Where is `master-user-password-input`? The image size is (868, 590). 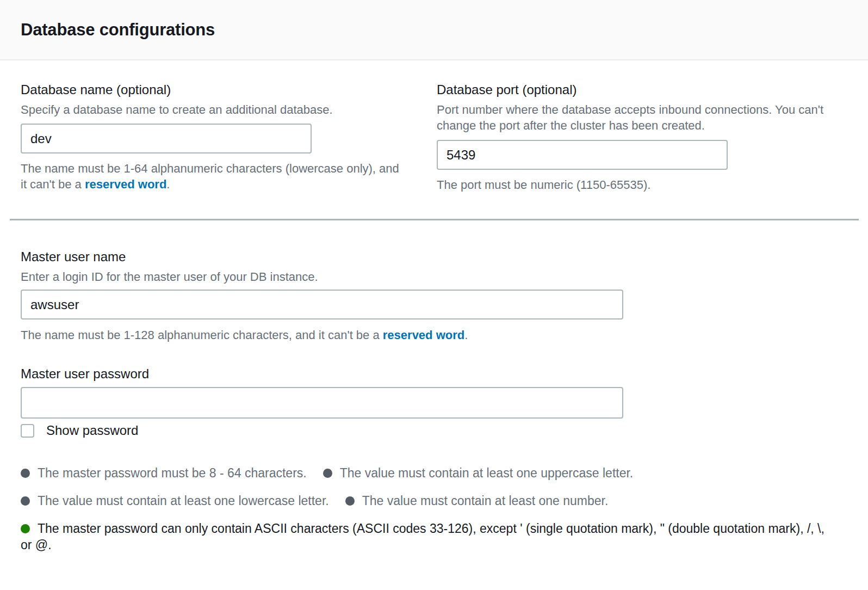
master-user-password-input is located at coordinates (322, 403).